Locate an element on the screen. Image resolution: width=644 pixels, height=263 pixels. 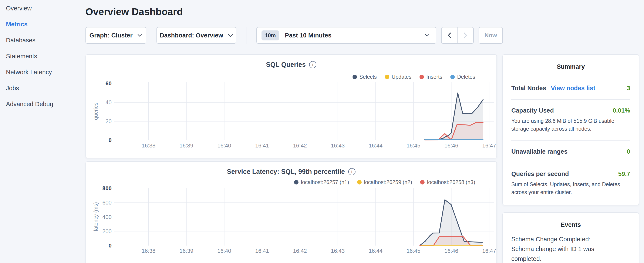
time-range-label: Past 10 Minutes is located at coordinates (355, 36).